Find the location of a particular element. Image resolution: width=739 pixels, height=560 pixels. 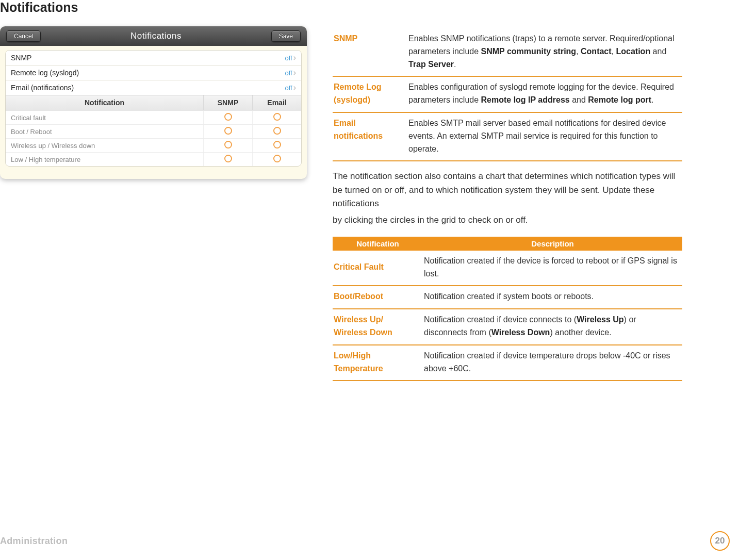

setting-row-email: Email (notifications) off › is located at coordinates (154, 88).